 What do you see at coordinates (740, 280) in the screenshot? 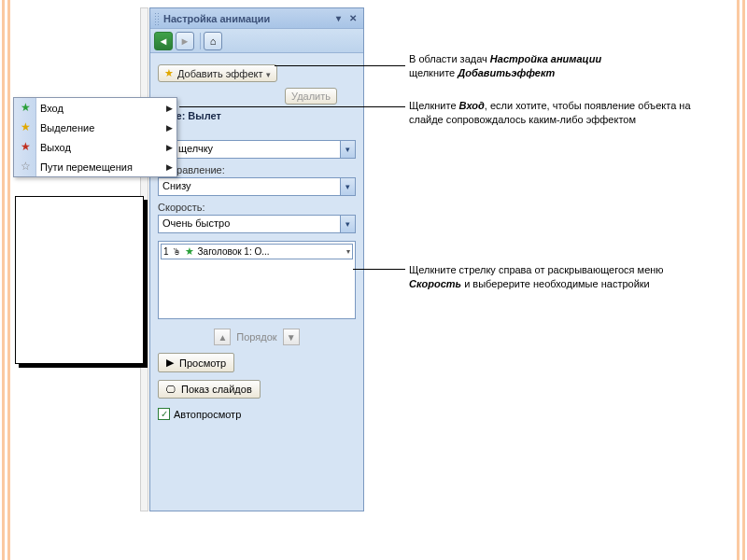
I see `decor-stripes-right` at bounding box center [740, 280].